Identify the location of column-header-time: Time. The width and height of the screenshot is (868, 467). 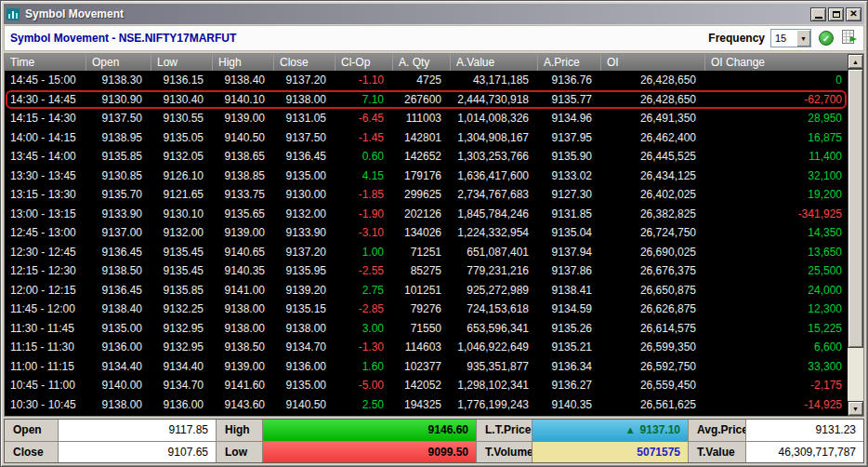
(46, 62).